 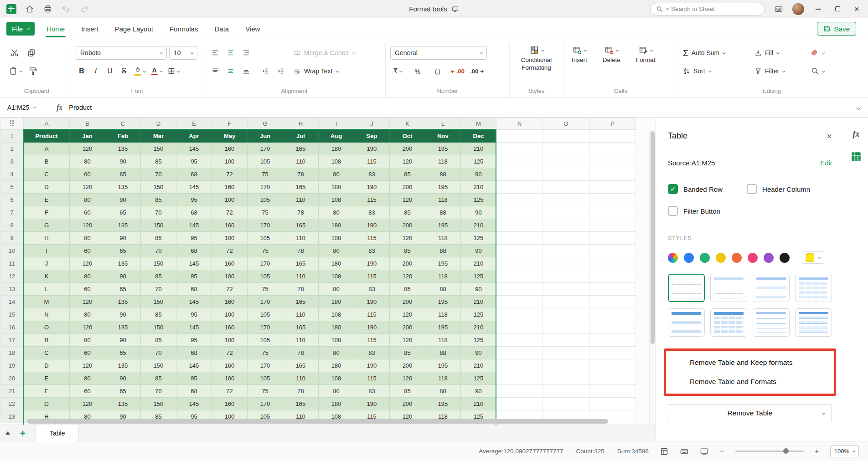 I want to click on filter-button-checkbox: Filter Button, so click(x=708, y=211).